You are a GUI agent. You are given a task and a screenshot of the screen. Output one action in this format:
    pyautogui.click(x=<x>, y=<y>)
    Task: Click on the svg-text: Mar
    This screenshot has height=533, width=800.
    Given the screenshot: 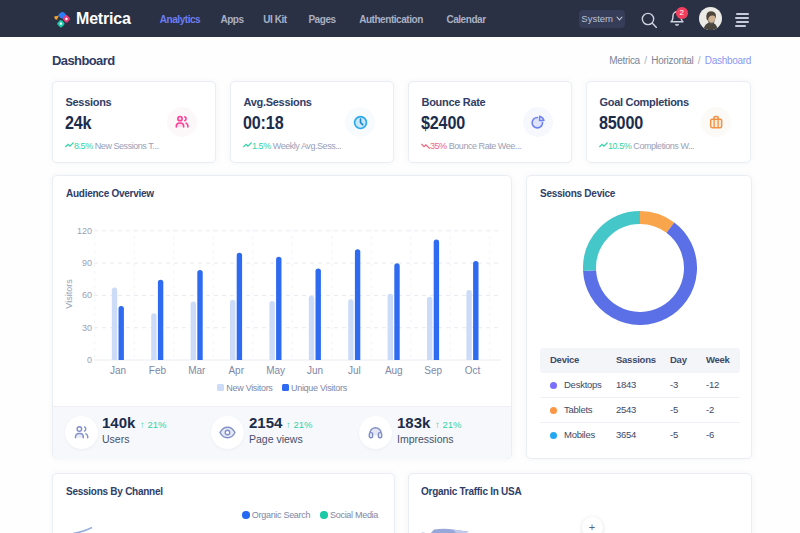 What is the action you would take?
    pyautogui.click(x=197, y=370)
    